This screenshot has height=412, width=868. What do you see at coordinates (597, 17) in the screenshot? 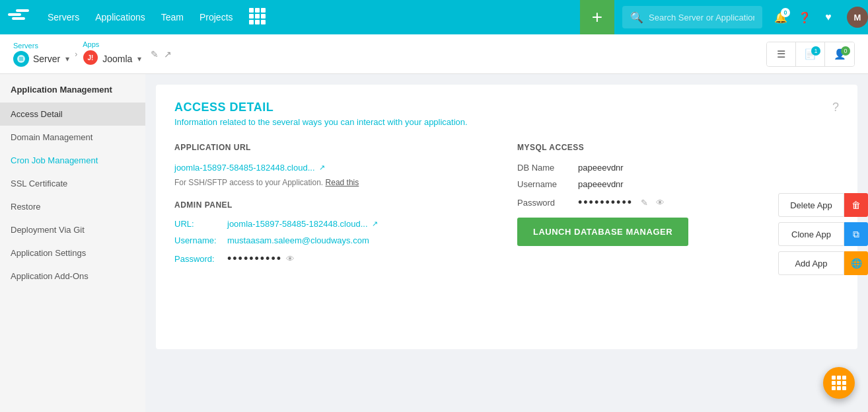
I see `add-button: +` at bounding box center [597, 17].